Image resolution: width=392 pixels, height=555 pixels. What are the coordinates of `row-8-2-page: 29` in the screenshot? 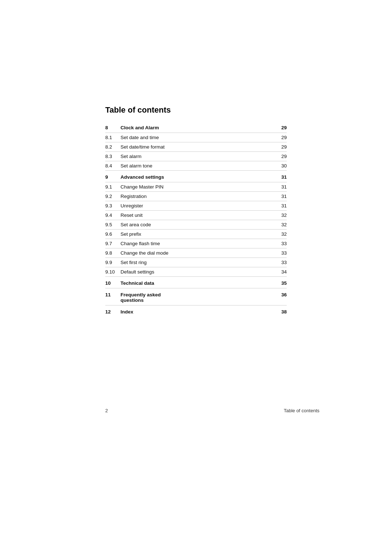 It's located at (280, 147).